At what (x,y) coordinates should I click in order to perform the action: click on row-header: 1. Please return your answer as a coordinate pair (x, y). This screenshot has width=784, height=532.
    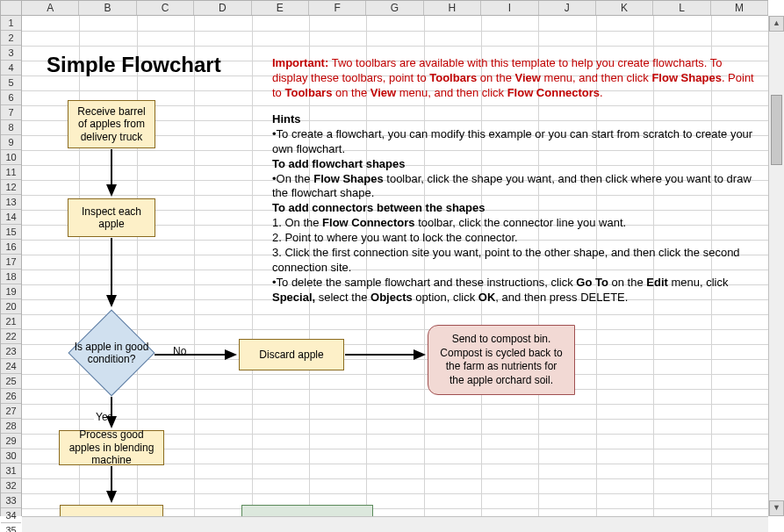
    Looking at the image, I should click on (11, 23).